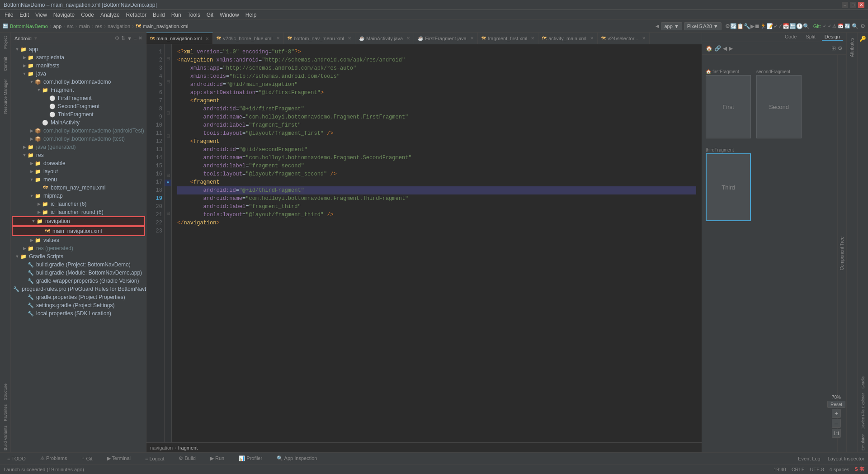  Describe the element at coordinates (79, 123) in the screenshot. I see `tree-item-main-activity: ⚪ MainActivity` at that location.